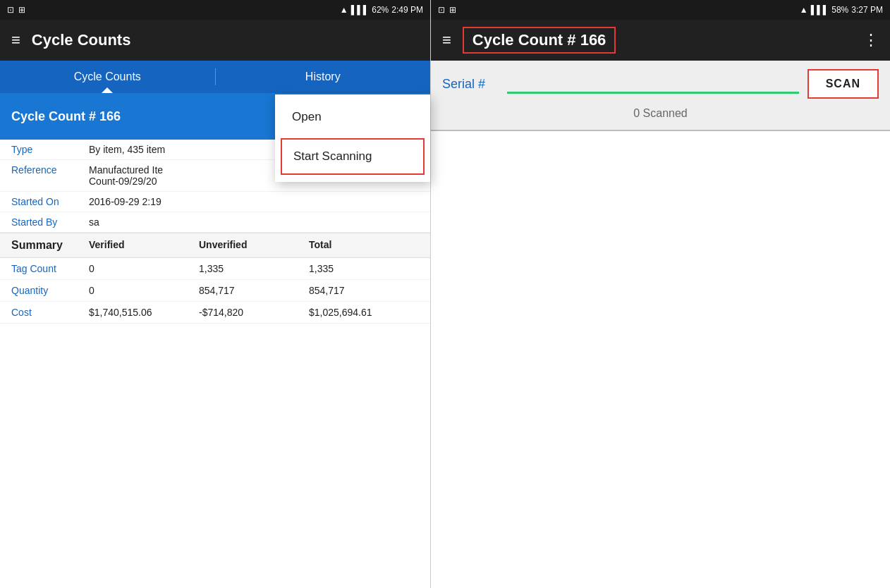 This screenshot has width=890, height=588. Describe the element at coordinates (867, 10) in the screenshot. I see `time-right: 3:27 PM` at that location.